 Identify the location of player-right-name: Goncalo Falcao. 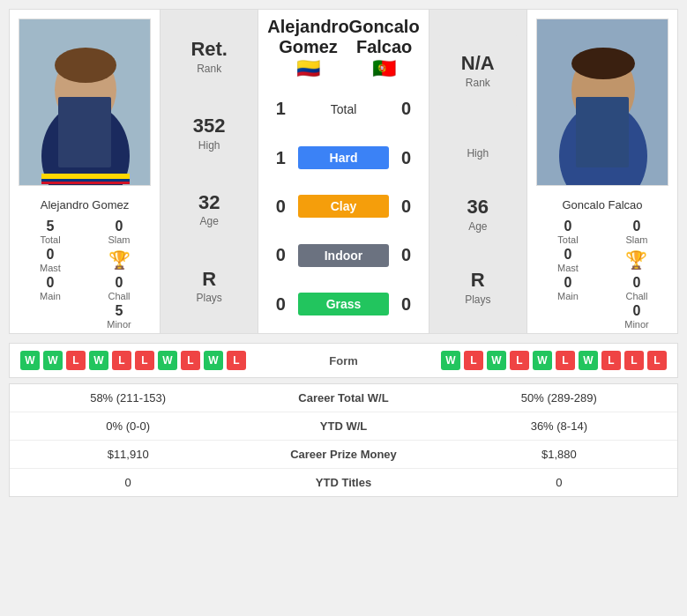
(601, 204).